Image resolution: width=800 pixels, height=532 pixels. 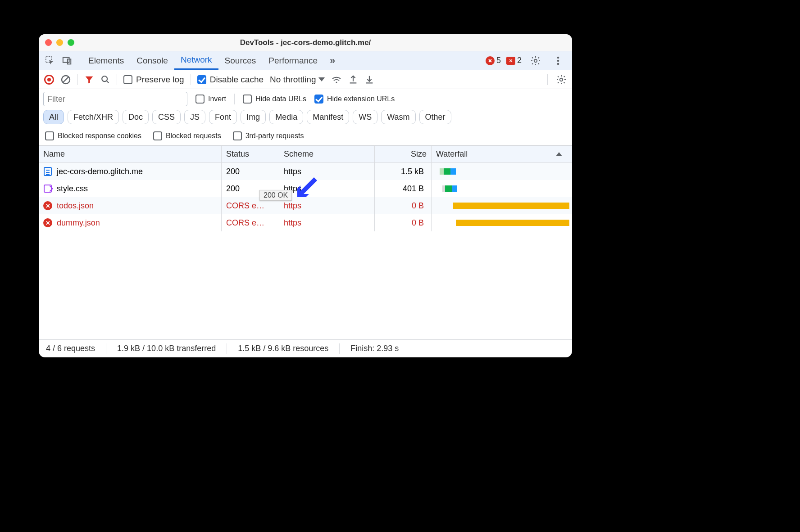 What do you see at coordinates (59, 42) in the screenshot?
I see `minimize-window-button` at bounding box center [59, 42].